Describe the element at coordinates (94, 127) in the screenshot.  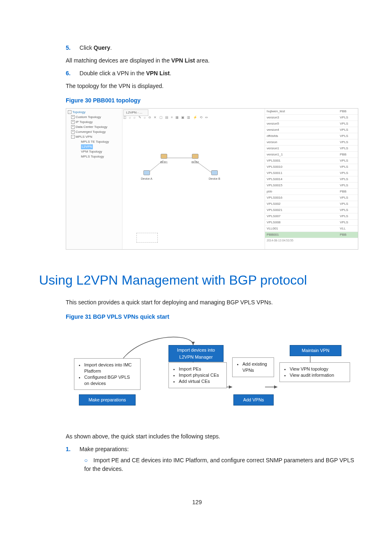
I see `tree-item: +Data Center Topology` at that location.